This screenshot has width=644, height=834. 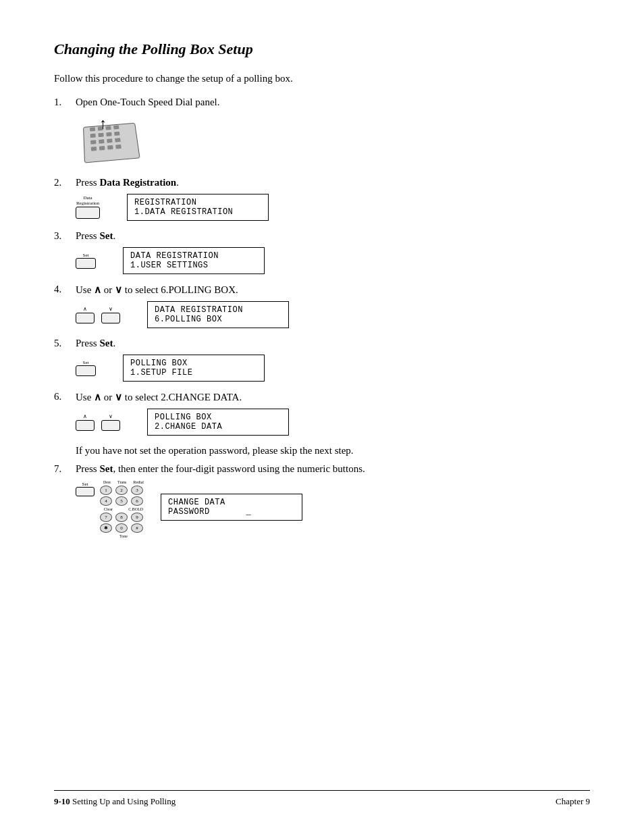 I want to click on step-7: 7. Press Set, then enter the four-digit …, so click(x=322, y=501).